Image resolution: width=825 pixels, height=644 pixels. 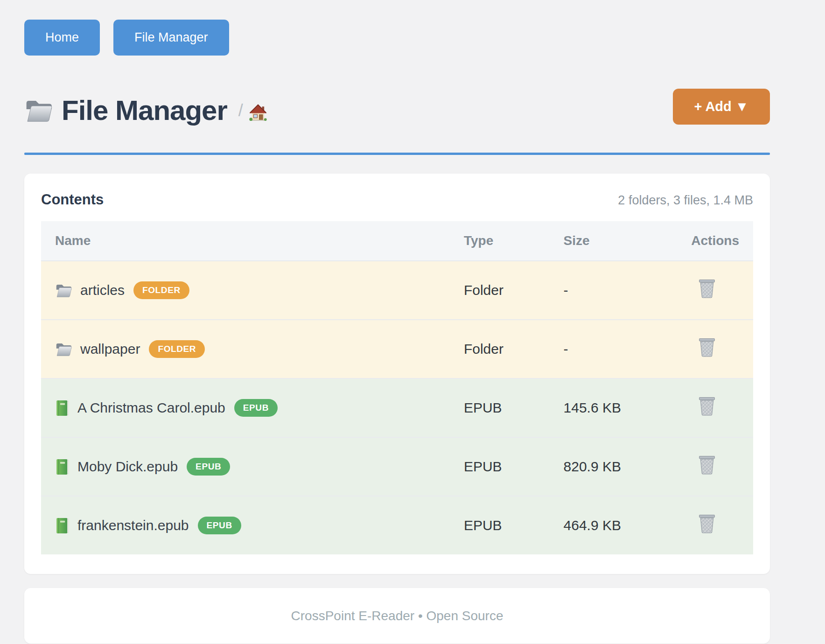 What do you see at coordinates (397, 37) in the screenshot?
I see `nav-bar: Home File Manager` at bounding box center [397, 37].